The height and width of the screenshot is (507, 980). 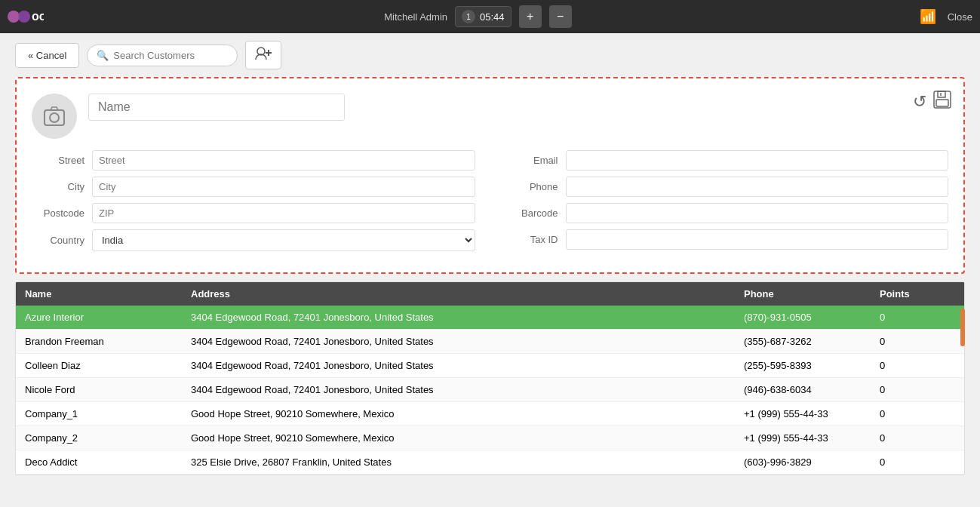 I want to click on search-input, so click(x=171, y=56).